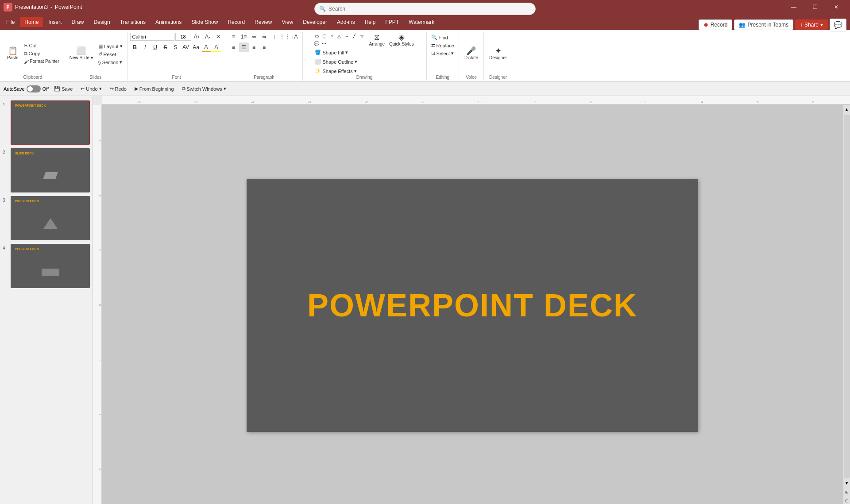  What do you see at coordinates (208, 37) in the screenshot?
I see `decrease-font-button: A-` at bounding box center [208, 37].